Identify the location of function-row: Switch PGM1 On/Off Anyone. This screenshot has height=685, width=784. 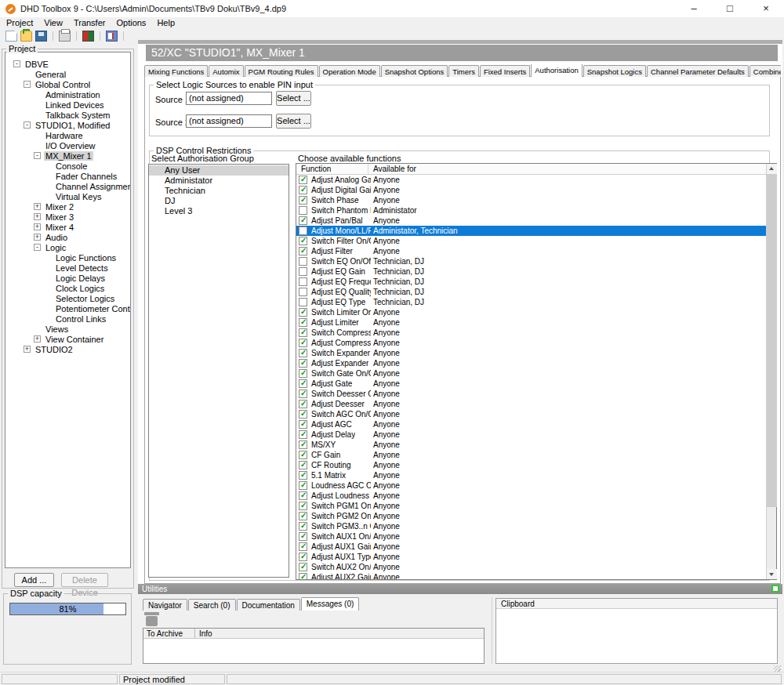
(532, 506).